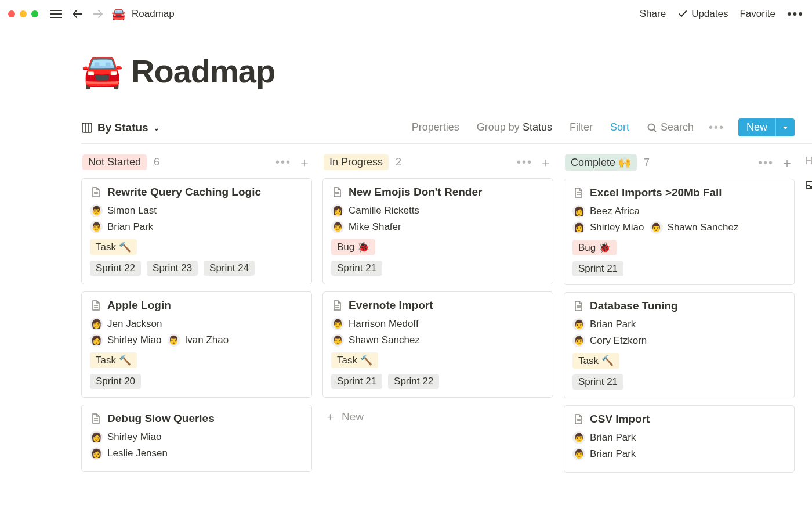 Image resolution: width=812 pixels, height=508 pixels. What do you see at coordinates (717, 128) in the screenshot?
I see `view-more-icon: •••` at bounding box center [717, 128].